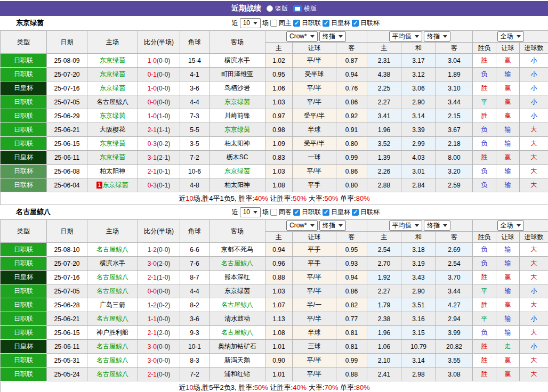 The image size is (548, 392). Describe the element at coordinates (384, 75) in the screenshot. I see `avg-home-cell: 4.38` at that location.